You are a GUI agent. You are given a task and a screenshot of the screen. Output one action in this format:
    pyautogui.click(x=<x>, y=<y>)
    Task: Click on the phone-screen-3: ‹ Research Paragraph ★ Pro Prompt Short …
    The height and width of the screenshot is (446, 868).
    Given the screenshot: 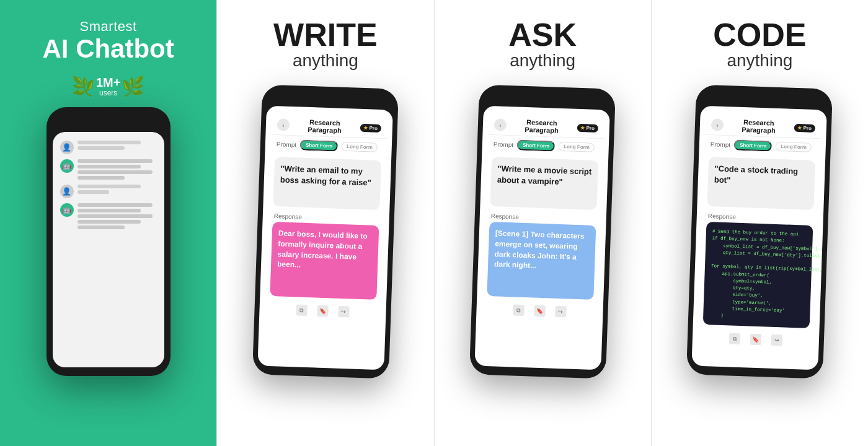 What is the action you would take?
    pyautogui.click(x=543, y=238)
    